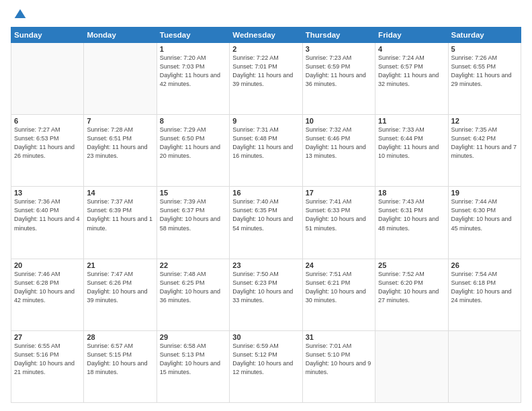  What do you see at coordinates (411, 287) in the screenshot?
I see `day-info: Sunrise: 7:52 AMSunset: 6:20 PMDaylight:…` at bounding box center [411, 287].